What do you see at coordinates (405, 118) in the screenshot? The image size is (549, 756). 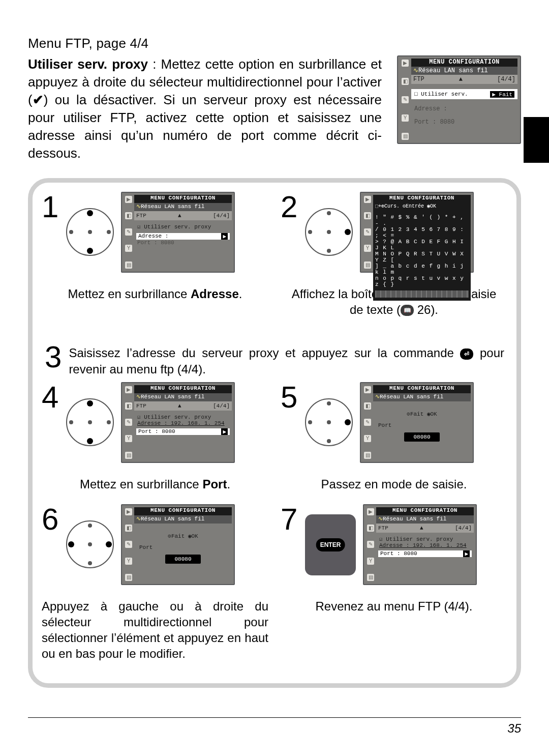 I see `wrench-icon: Y` at bounding box center [405, 118].